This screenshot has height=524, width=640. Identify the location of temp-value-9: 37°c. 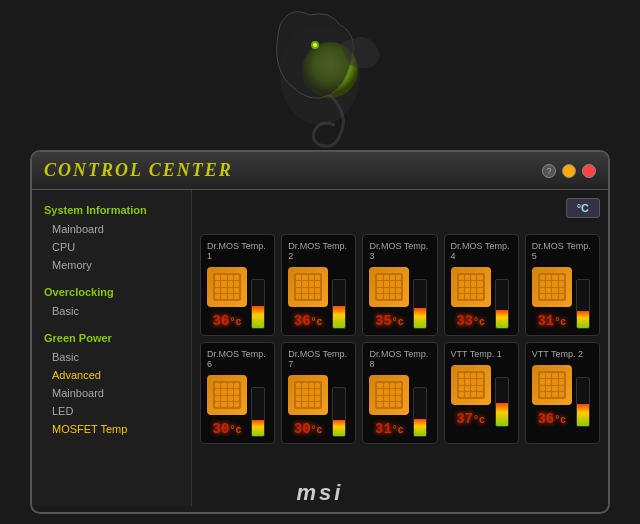
(470, 419).